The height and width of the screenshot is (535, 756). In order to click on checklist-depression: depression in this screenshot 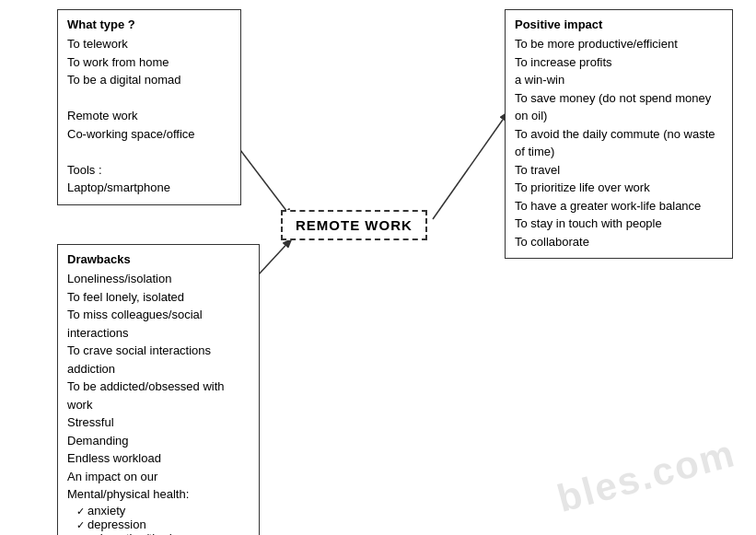, I will do `click(163, 525)`.